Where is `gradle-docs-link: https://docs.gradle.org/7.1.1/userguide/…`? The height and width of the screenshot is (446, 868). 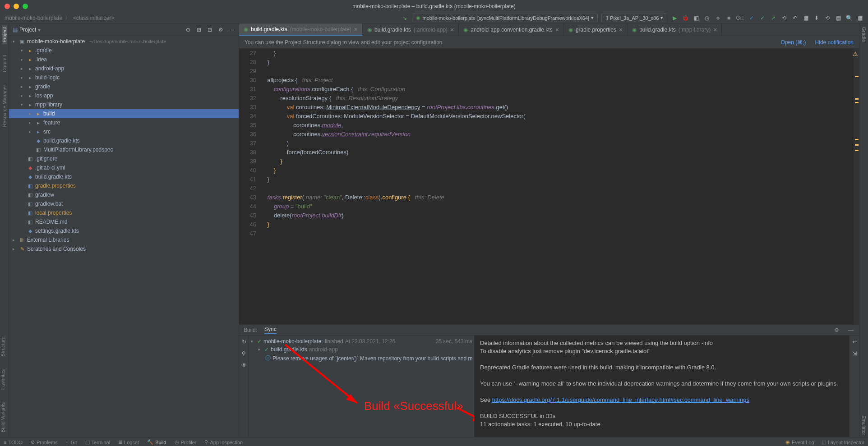
gradle-docs-link: https://docs.gradle.org/7.1.1/userguide/… is located at coordinates (621, 400).